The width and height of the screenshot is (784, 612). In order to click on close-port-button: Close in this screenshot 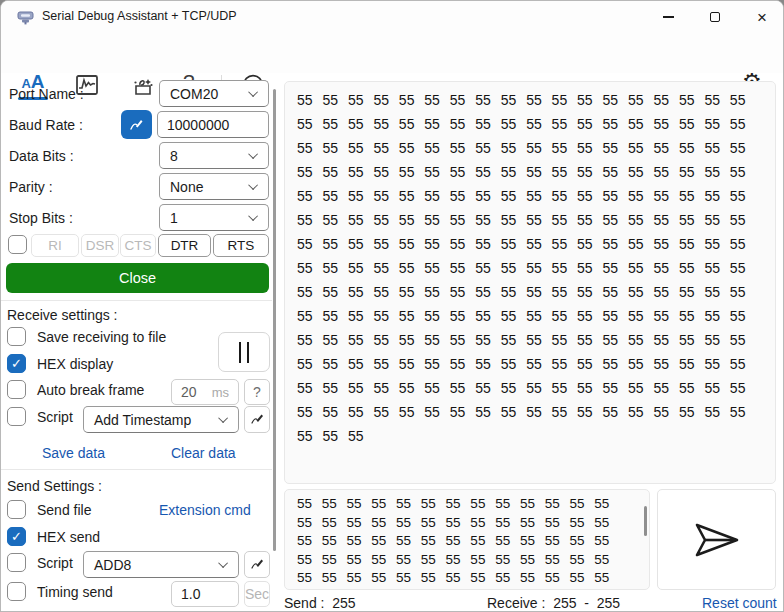, I will do `click(138, 278)`.